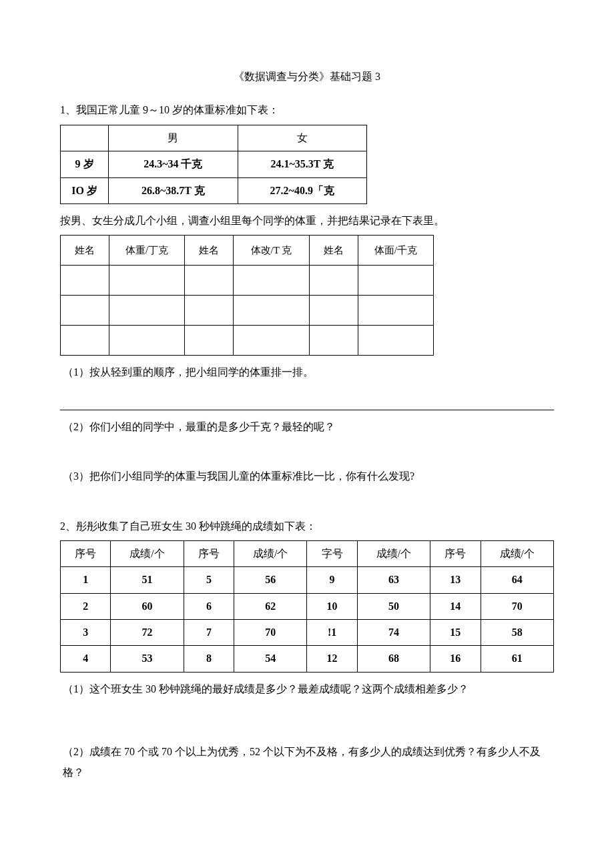 This screenshot has width=614, height=868. What do you see at coordinates (147, 606) in the screenshot?
I see `cell: 60` at bounding box center [147, 606].